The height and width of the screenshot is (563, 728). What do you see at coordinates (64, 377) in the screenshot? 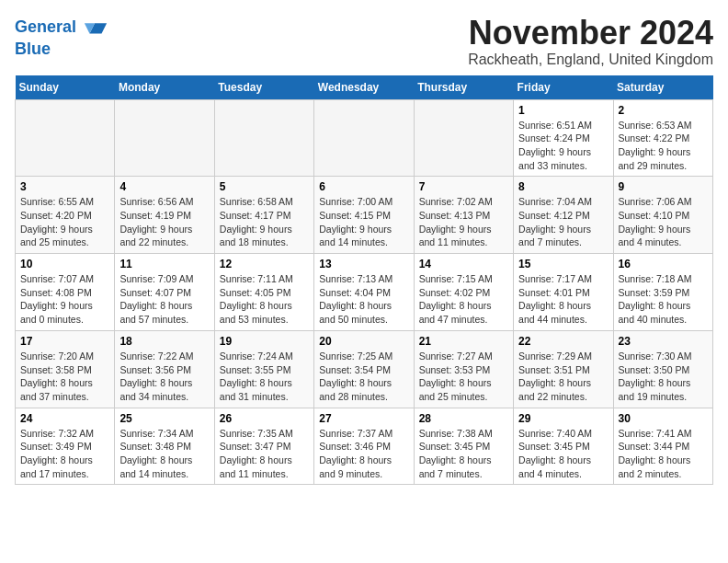
I see `day-info: Sunrise: 7:20 AM Sunset: 3:58 PM Dayligh…` at bounding box center [64, 377].